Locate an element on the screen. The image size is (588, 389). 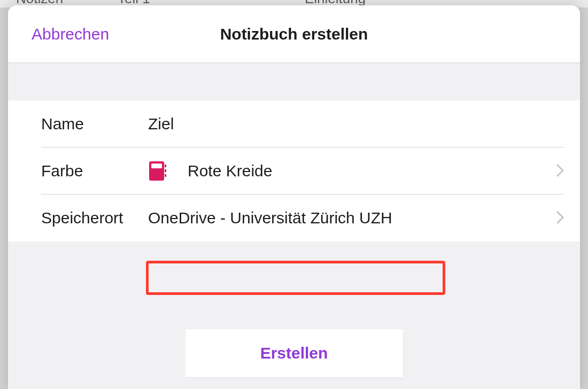
color-row: Farbe Rote Kreide is located at coordinates (294, 171).